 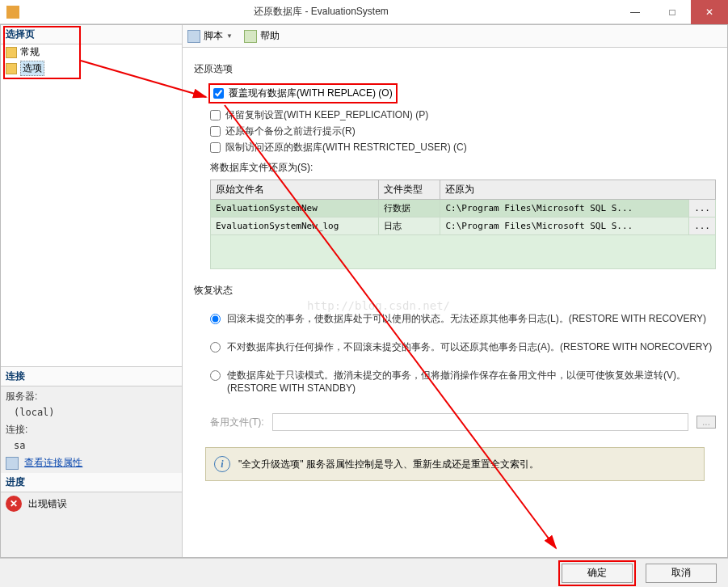 What do you see at coordinates (463, 225) in the screenshot?
I see `files-table: 原始文件名 文件类型 还原为 EvaluationSystemNew 行数据 C…` at bounding box center [463, 225].